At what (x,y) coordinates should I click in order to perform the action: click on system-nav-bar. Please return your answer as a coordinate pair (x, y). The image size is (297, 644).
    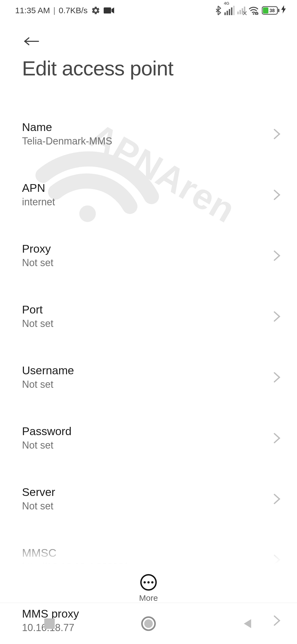
    Looking at the image, I should click on (148, 623).